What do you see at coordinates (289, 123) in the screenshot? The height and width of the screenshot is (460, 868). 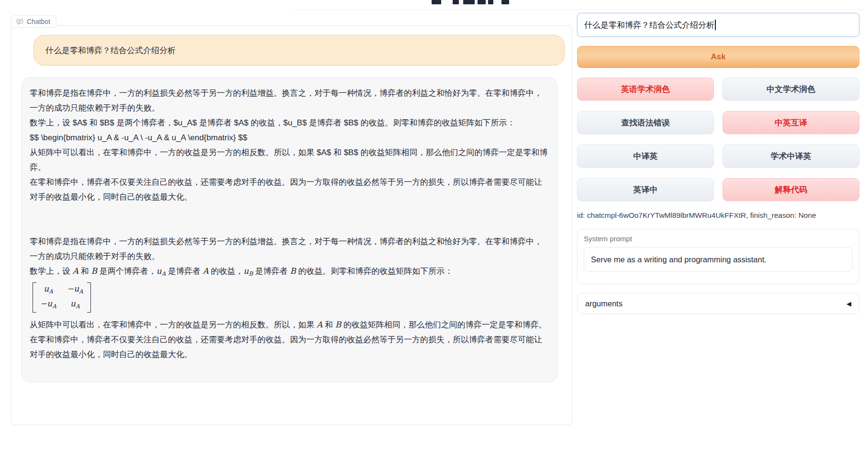 I see `bot-raw-paragraph-2: 数学上，设 $A$ 和 $B$ 是两个博弈者，$u_A$ 是博弈者 $A$ 的收…` at bounding box center [289, 123].